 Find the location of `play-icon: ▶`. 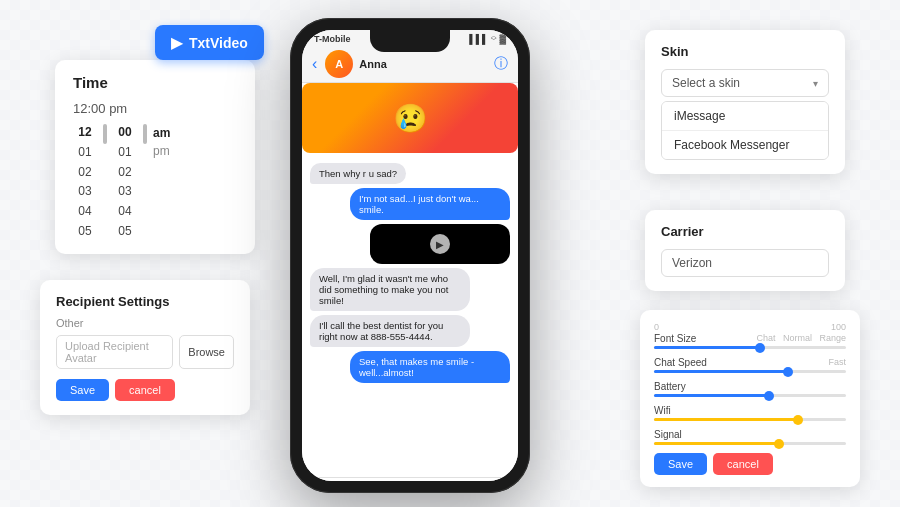

play-icon: ▶ is located at coordinates (177, 42).